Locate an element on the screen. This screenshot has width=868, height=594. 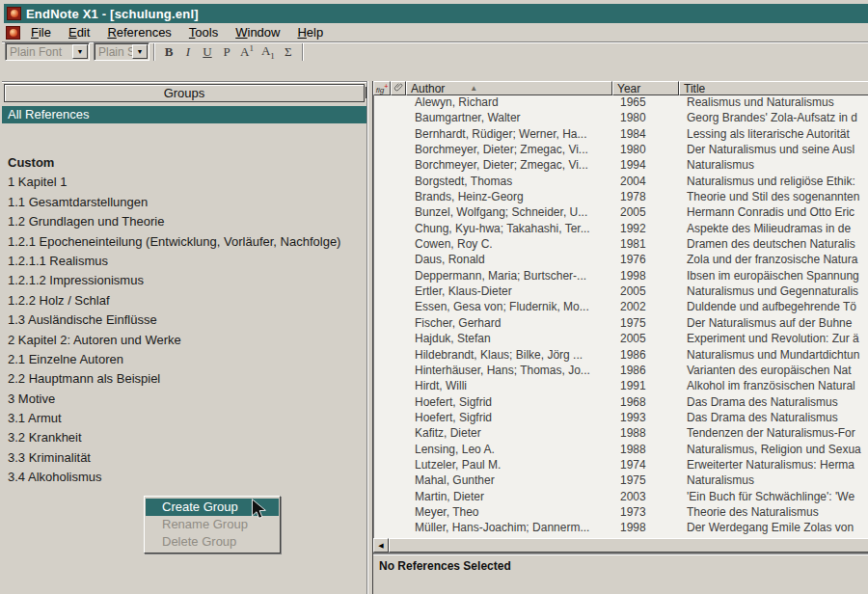
size-select: Plain Size ▼ is located at coordinates (122, 52).